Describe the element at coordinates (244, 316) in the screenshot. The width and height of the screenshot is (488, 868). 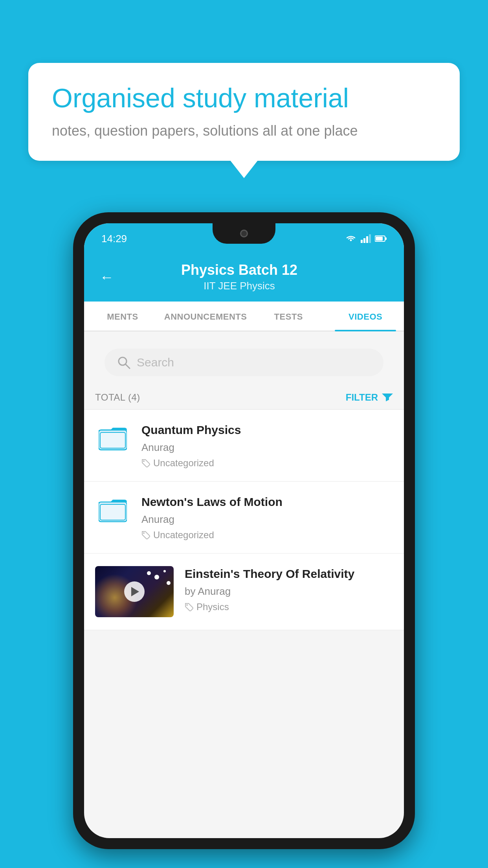
I see `tabs-bar: MENTS ANNOUNCEMENTS TESTS VIDEOS` at that location.